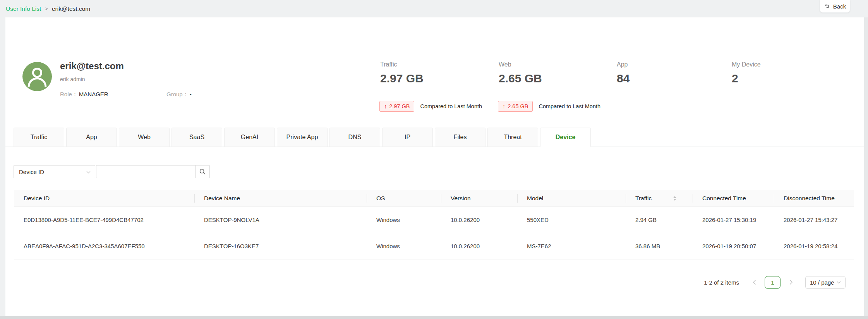 The image size is (868, 319). What do you see at coordinates (400, 106) in the screenshot?
I see `traffic-change-amount: 2.97 GB` at bounding box center [400, 106].